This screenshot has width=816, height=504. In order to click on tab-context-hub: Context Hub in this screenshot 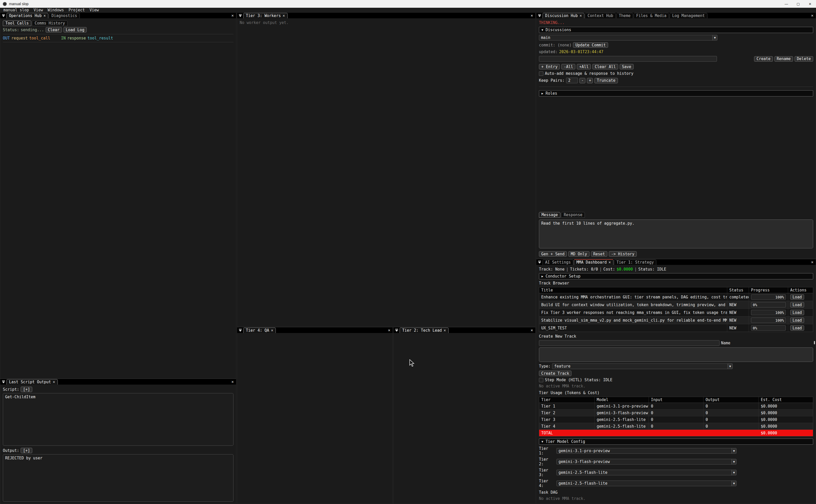, I will do `click(600, 16)`.